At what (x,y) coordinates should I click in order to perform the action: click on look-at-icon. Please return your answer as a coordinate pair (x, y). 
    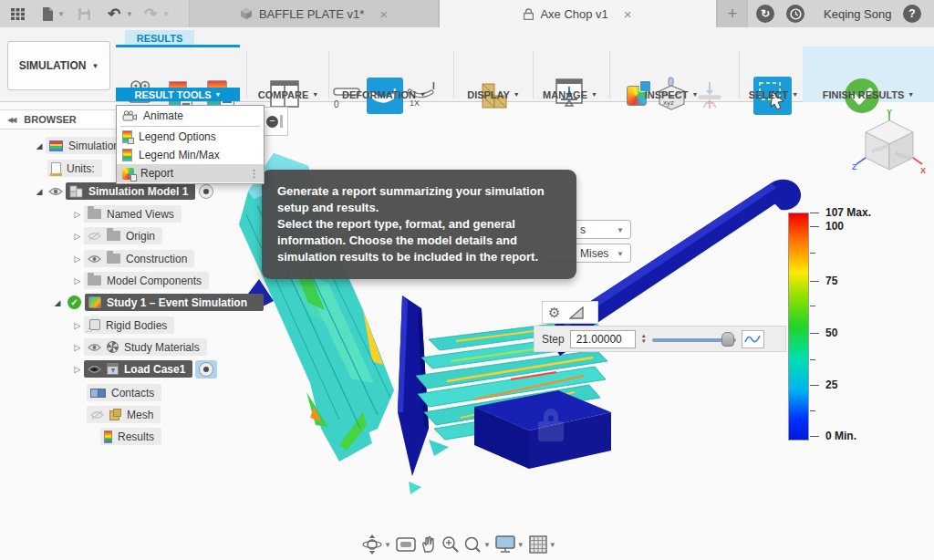
    Looking at the image, I should click on (406, 544).